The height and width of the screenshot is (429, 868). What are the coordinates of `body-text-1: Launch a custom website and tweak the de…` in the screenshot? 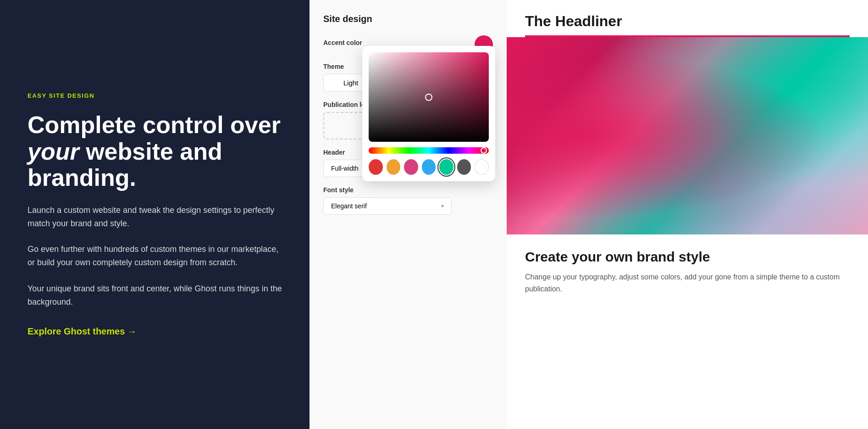 It's located at (155, 217).